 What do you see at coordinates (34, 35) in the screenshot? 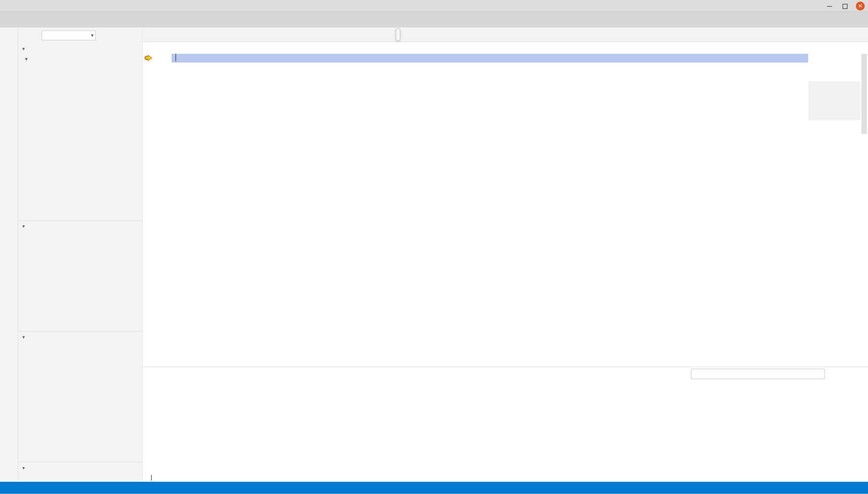
I see `start-debugging-button` at bounding box center [34, 35].